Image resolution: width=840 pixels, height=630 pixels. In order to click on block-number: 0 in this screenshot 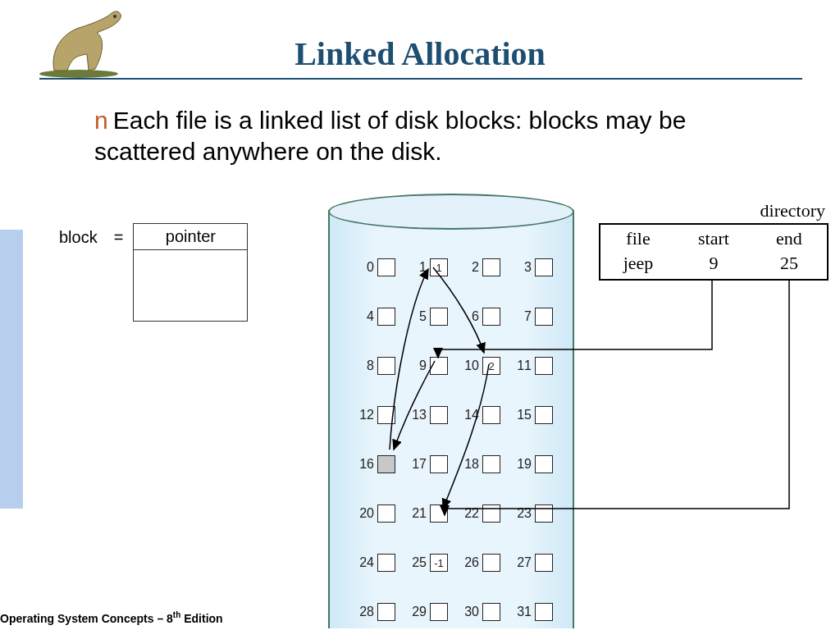, I will do `click(371, 267)`.